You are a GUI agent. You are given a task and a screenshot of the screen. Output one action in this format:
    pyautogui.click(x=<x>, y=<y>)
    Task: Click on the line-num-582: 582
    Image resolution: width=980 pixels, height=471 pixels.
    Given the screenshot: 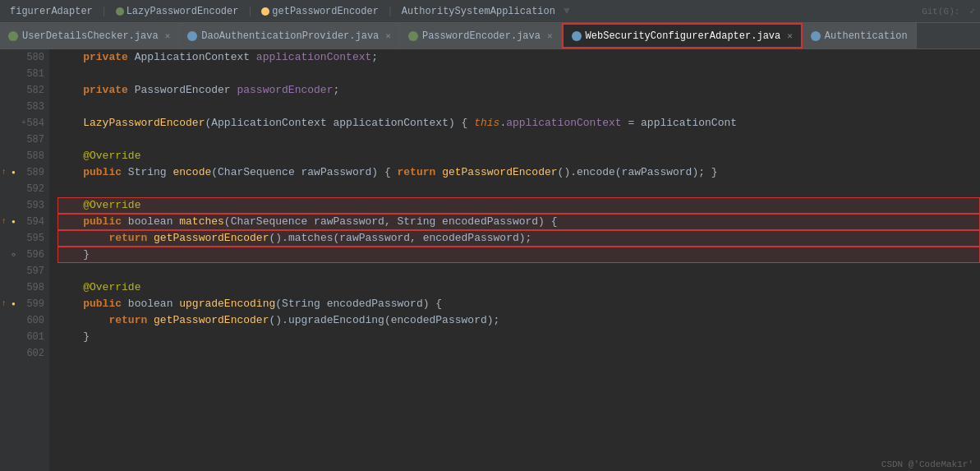 What is the action you would take?
    pyautogui.click(x=25, y=90)
    